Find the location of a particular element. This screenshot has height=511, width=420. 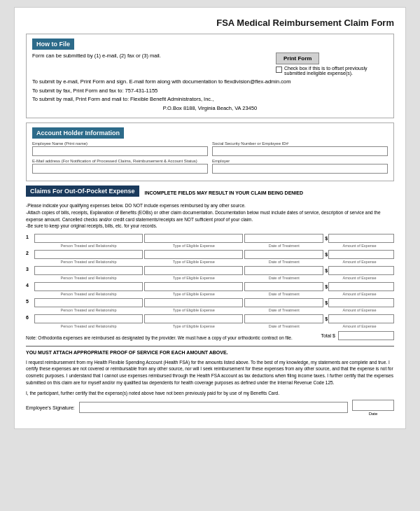

row2-amount-input is located at coordinates (361, 255).